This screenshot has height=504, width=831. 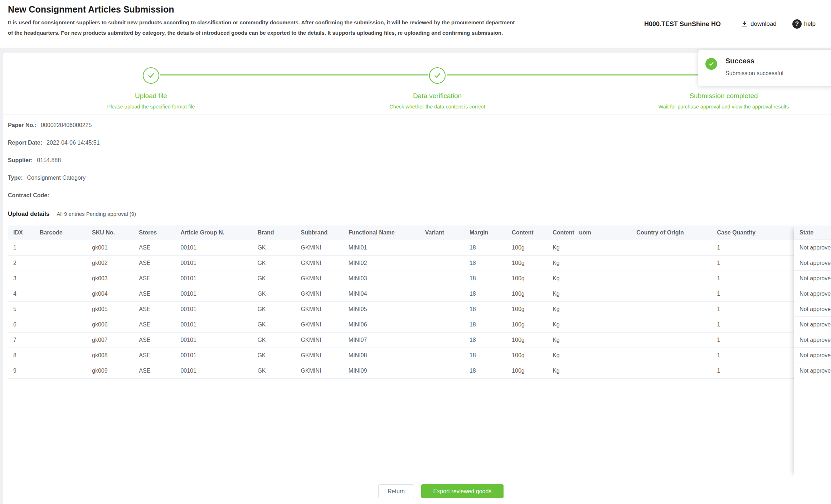 What do you see at coordinates (382, 248) in the screenshot?
I see `table-cell: MINI01` at bounding box center [382, 248].